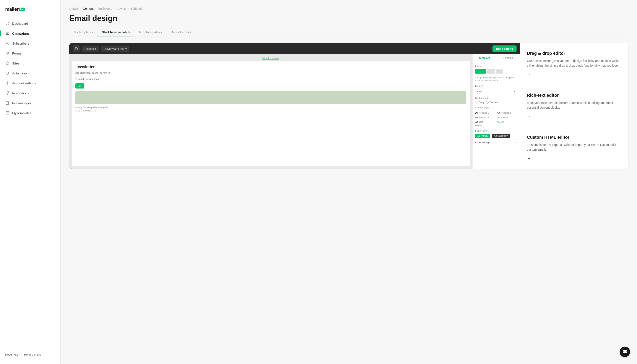 The width and height of the screenshot is (637, 364). I want to click on email-body-text-1: ngs bromeliad, as well as how to, so click(271, 73).